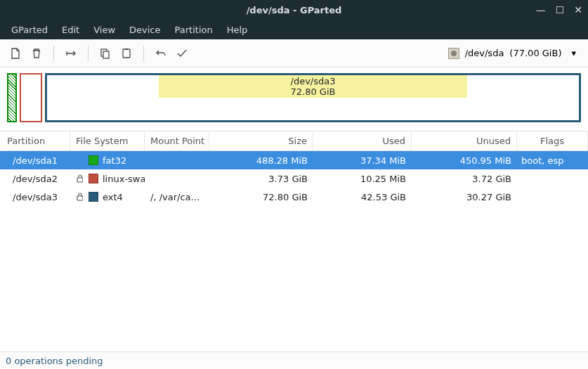 The height and width of the screenshot is (369, 588). What do you see at coordinates (294, 30) in the screenshot?
I see `menubar: GParted Edit View Device Partition Help` at bounding box center [294, 30].